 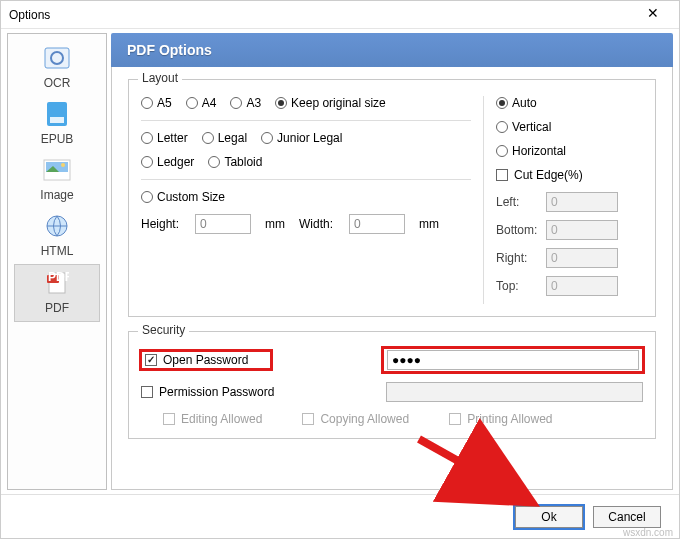 I want to click on sidebar-label: EPUB, so click(x=57, y=139).